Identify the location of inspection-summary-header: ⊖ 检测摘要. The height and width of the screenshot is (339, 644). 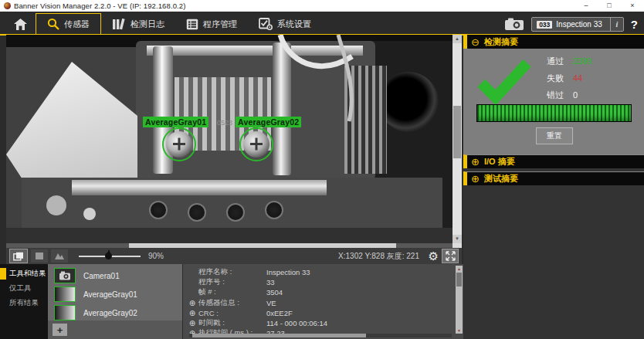
(554, 42).